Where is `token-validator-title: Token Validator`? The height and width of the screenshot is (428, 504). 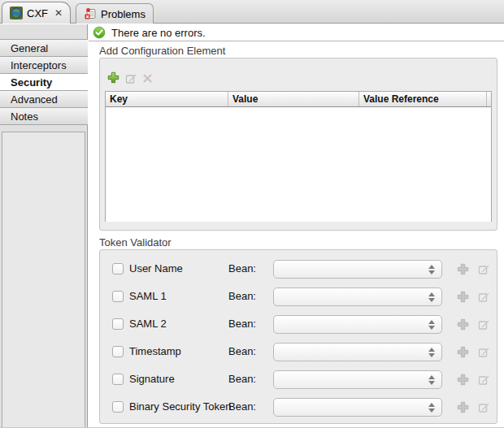
token-validator-title: Token Validator is located at coordinates (135, 242).